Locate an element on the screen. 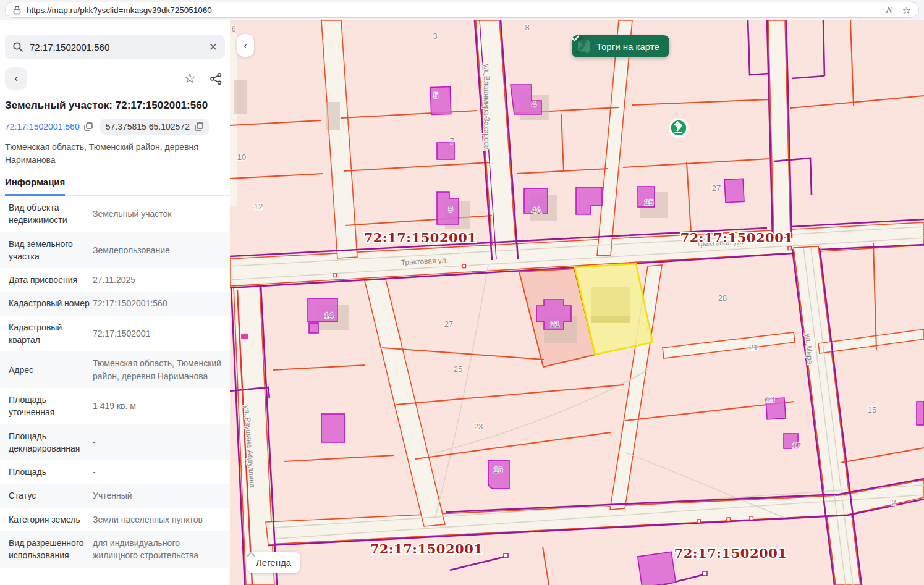 Image resolution: width=924 pixels, height=585 pixels. bookmark-star-icon: ☆ is located at coordinates (907, 10).